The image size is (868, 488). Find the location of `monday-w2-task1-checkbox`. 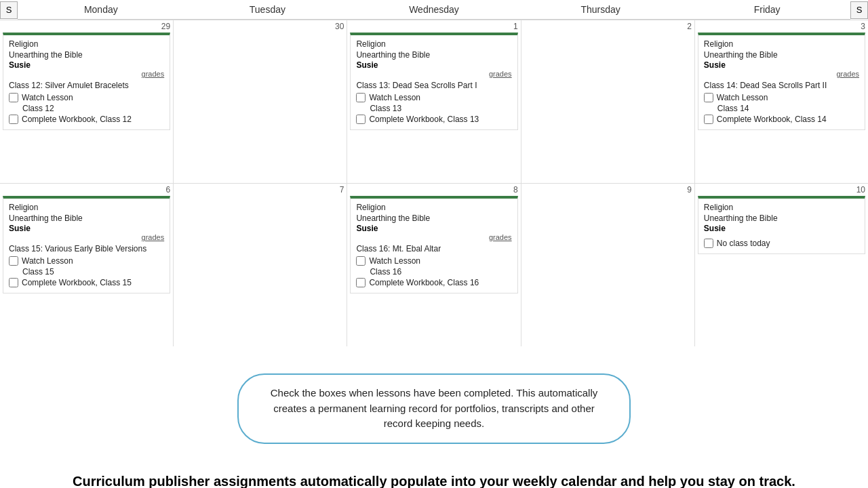

monday-w2-task1-checkbox is located at coordinates (14, 261).